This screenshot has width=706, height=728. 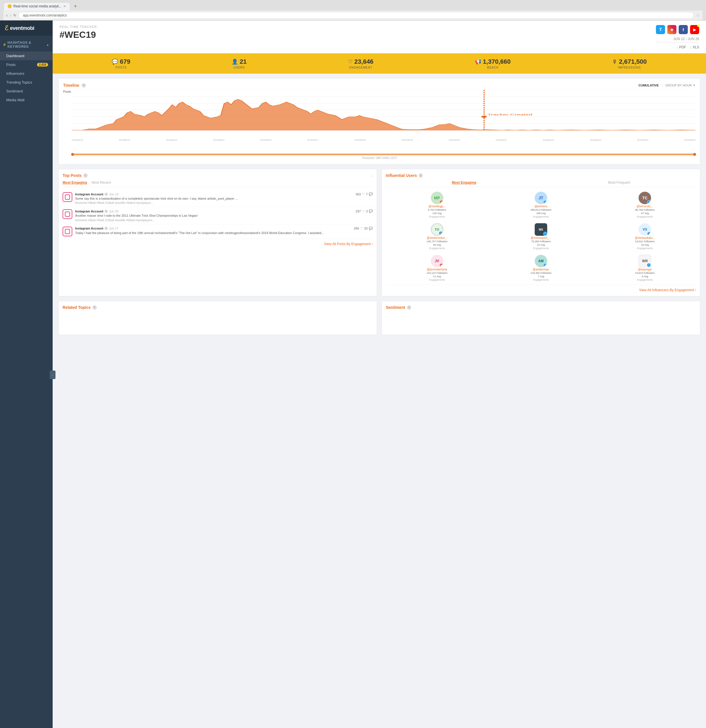 What do you see at coordinates (541, 245) in the screenshot?
I see `influencer-5-avg: 22 Avg` at bounding box center [541, 245].